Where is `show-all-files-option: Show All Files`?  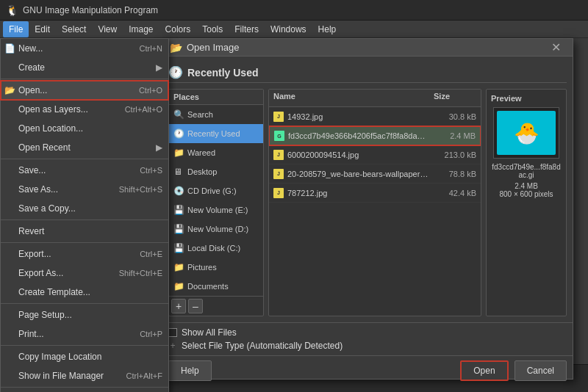
show-all-files-option: Show All Files is located at coordinates (368, 333).